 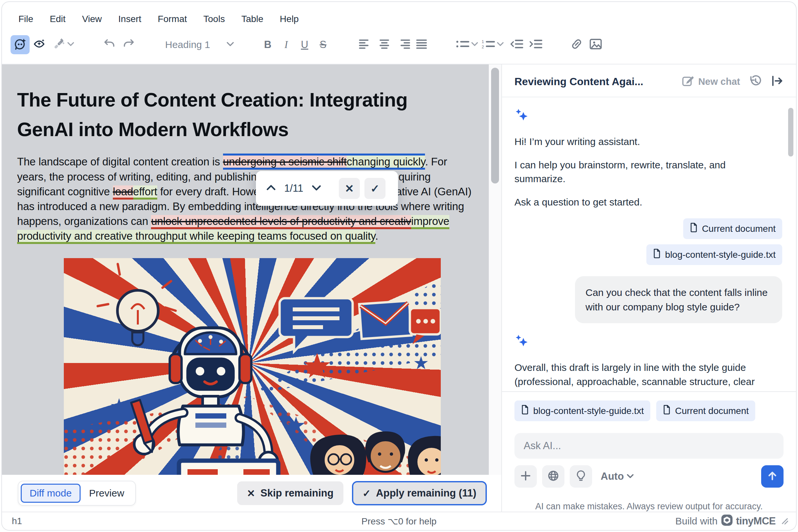 What do you see at coordinates (581, 476) in the screenshot?
I see `lightbulb-icon` at bounding box center [581, 476].